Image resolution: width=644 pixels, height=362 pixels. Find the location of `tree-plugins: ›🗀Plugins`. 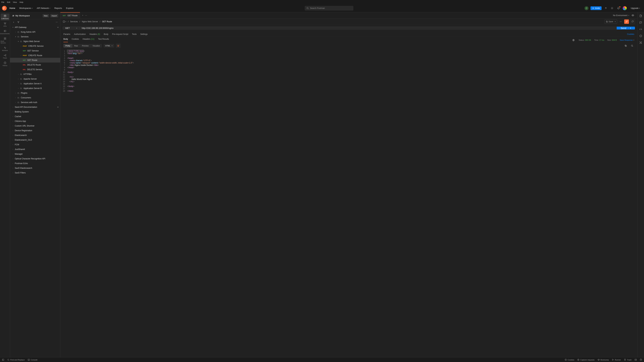

tree-plugins: ›🗀Plugins is located at coordinates (35, 93).